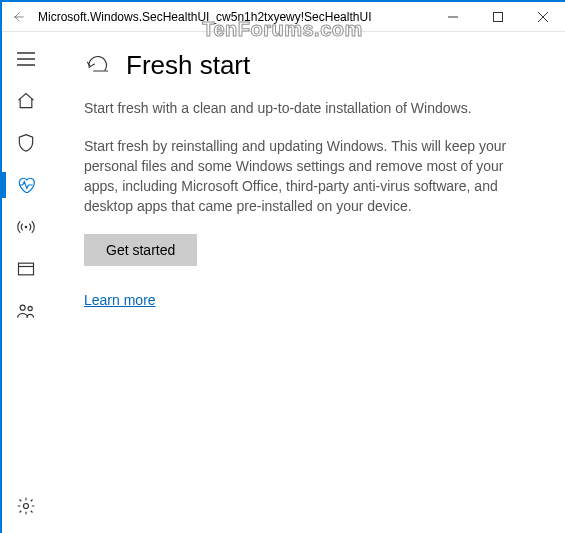 The height and width of the screenshot is (533, 565). Describe the element at coordinates (140, 250) in the screenshot. I see `get-started-button: Get started` at that location.